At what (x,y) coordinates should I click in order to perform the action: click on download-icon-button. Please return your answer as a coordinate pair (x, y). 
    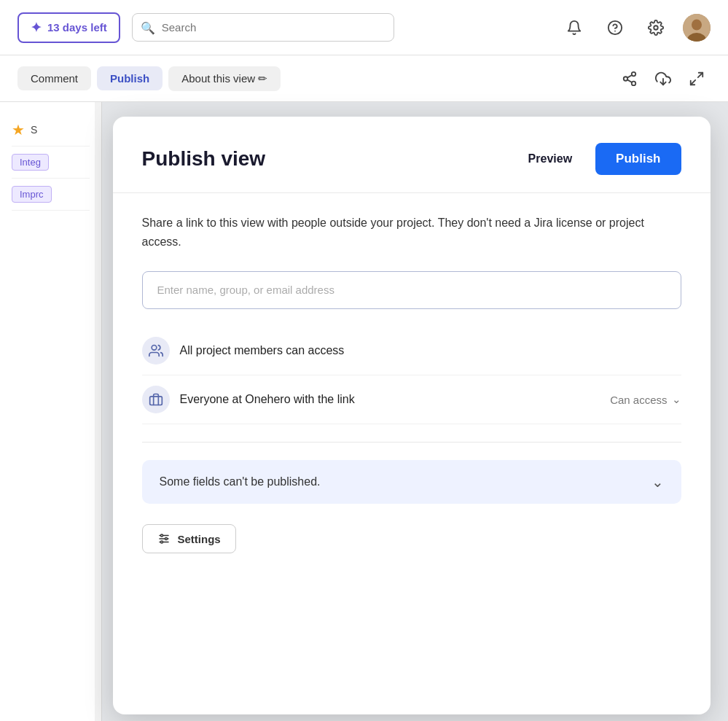
    Looking at the image, I should click on (663, 79).